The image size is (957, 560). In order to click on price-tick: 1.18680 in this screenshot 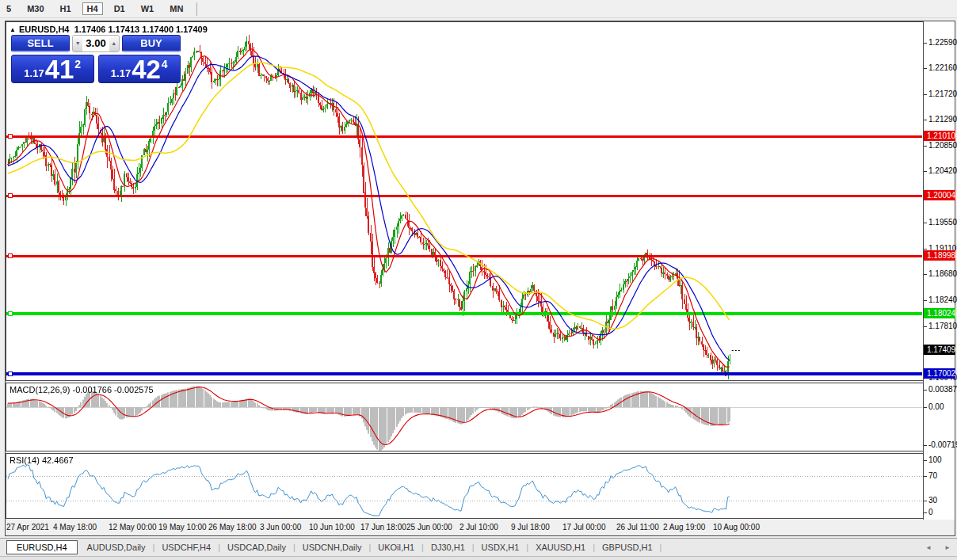, I will do `click(940, 274)`.